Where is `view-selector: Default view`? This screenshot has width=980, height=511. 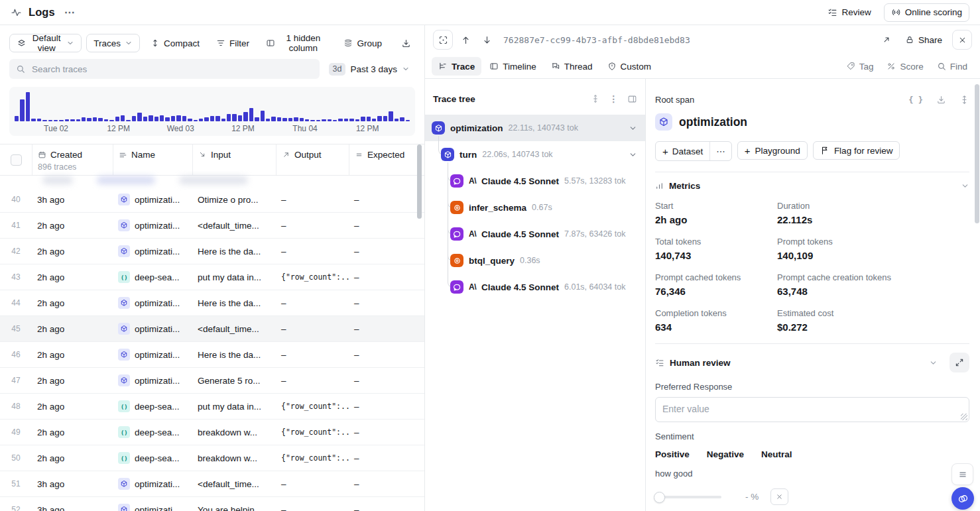 view-selector: Default view is located at coordinates (45, 43).